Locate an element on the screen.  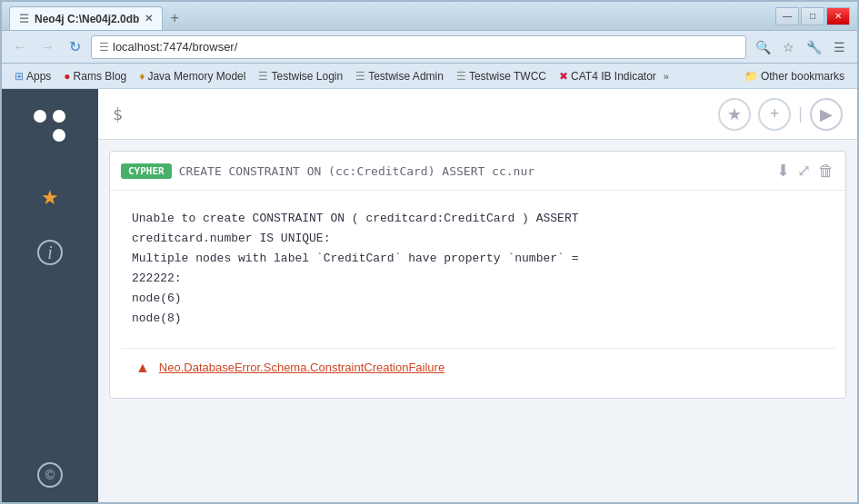
apps-label: Apps is located at coordinates (38, 76).